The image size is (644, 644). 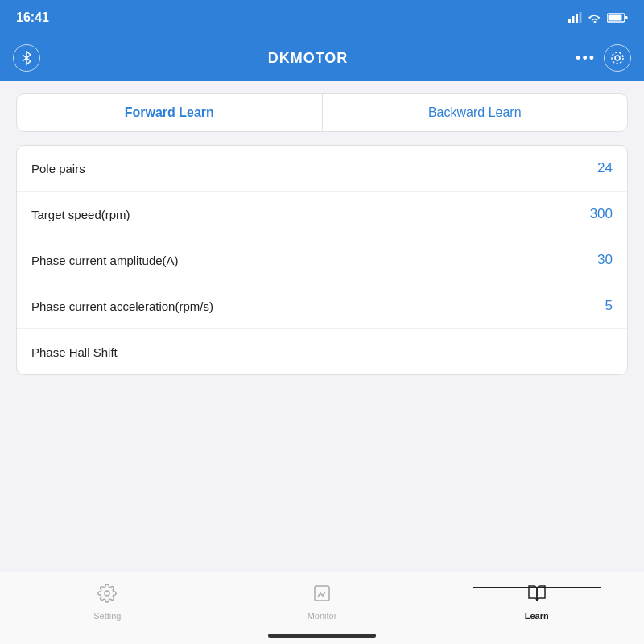 I want to click on phase-current-amplitude-label: Phase current amplitude(A), so click(x=314, y=261).